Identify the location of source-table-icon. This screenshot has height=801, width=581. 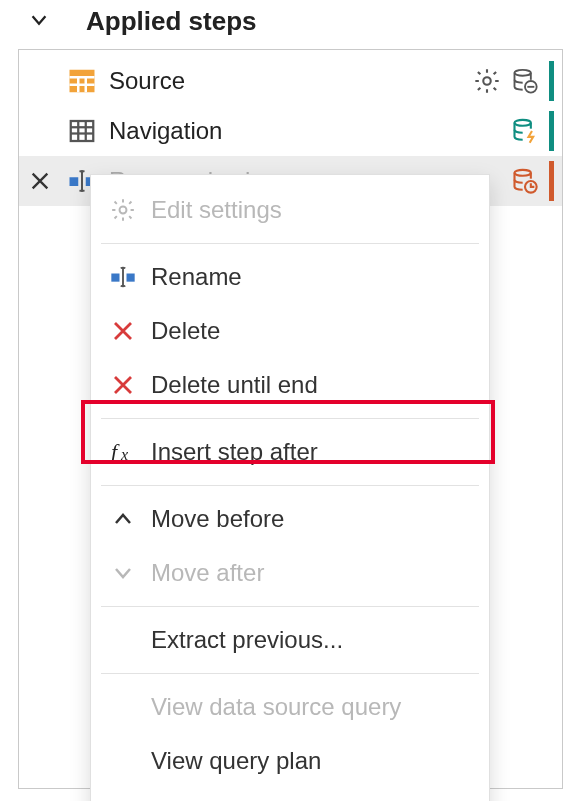
(82, 81).